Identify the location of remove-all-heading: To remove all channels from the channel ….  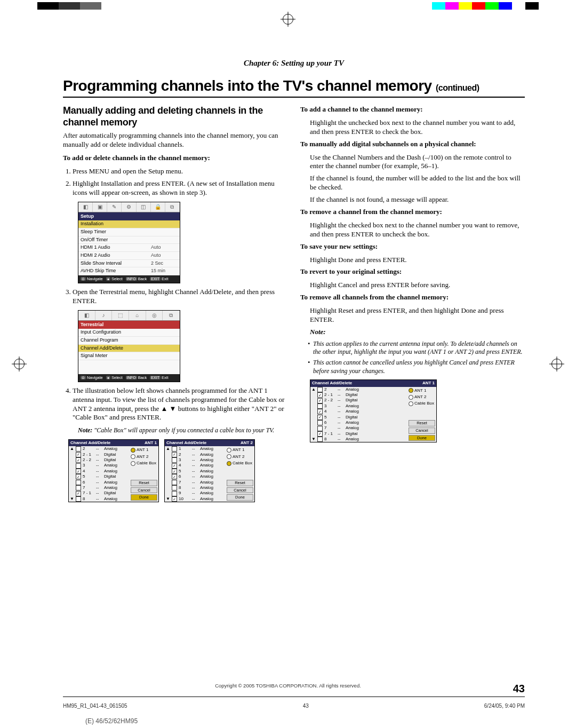
(374, 297).